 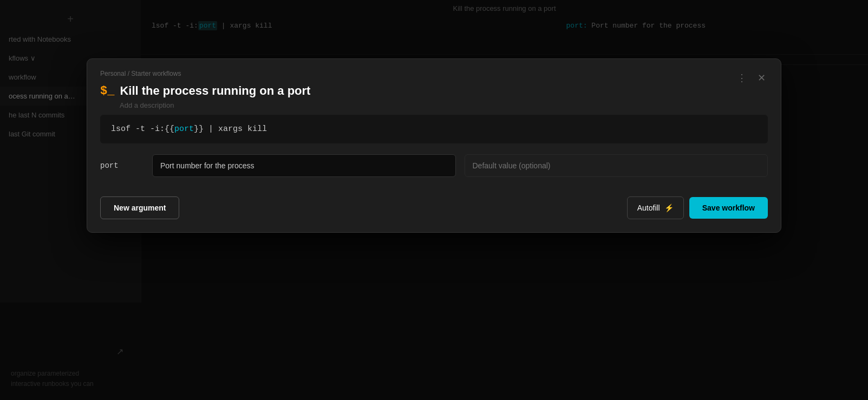 What do you see at coordinates (742, 78) in the screenshot?
I see `more-options-icon: ⋮` at bounding box center [742, 78].